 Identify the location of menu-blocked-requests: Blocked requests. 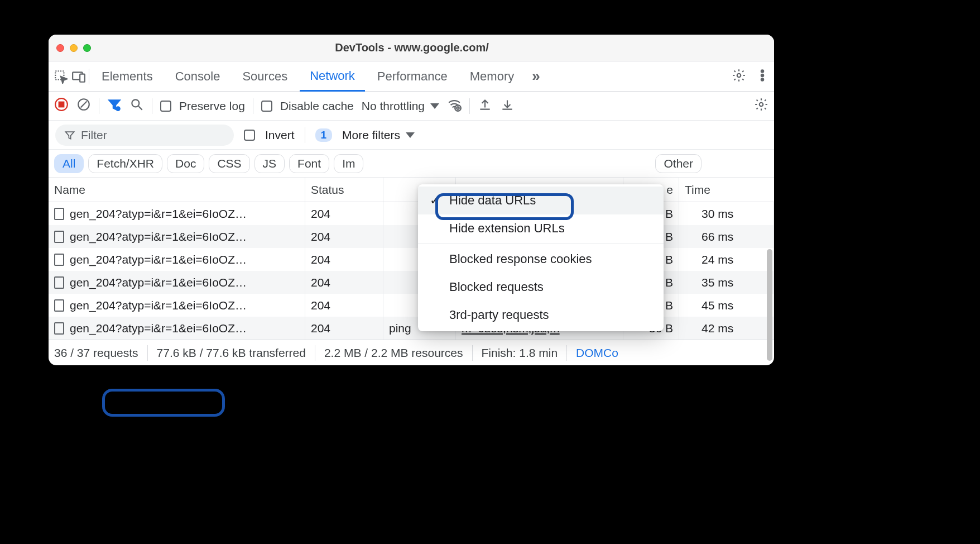
(541, 287).